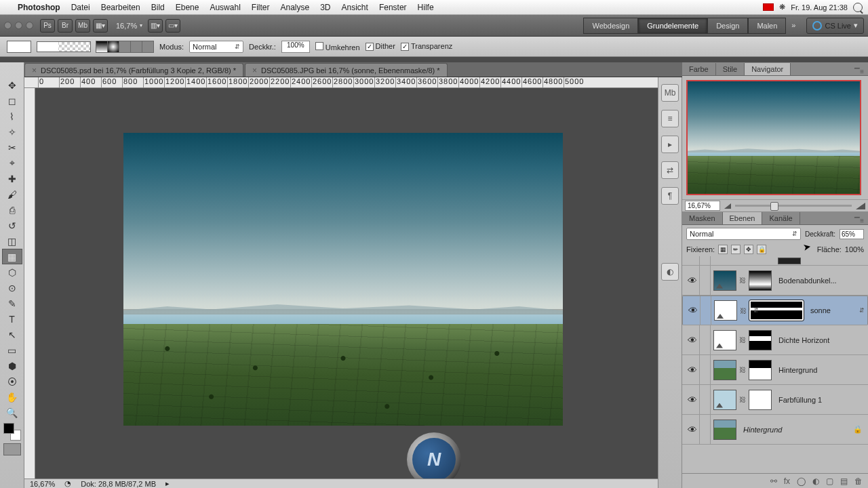 Image resolution: width=868 pixels, height=488 pixels. What do you see at coordinates (793, 26) in the screenshot?
I see `workspace-more: »` at bounding box center [793, 26].